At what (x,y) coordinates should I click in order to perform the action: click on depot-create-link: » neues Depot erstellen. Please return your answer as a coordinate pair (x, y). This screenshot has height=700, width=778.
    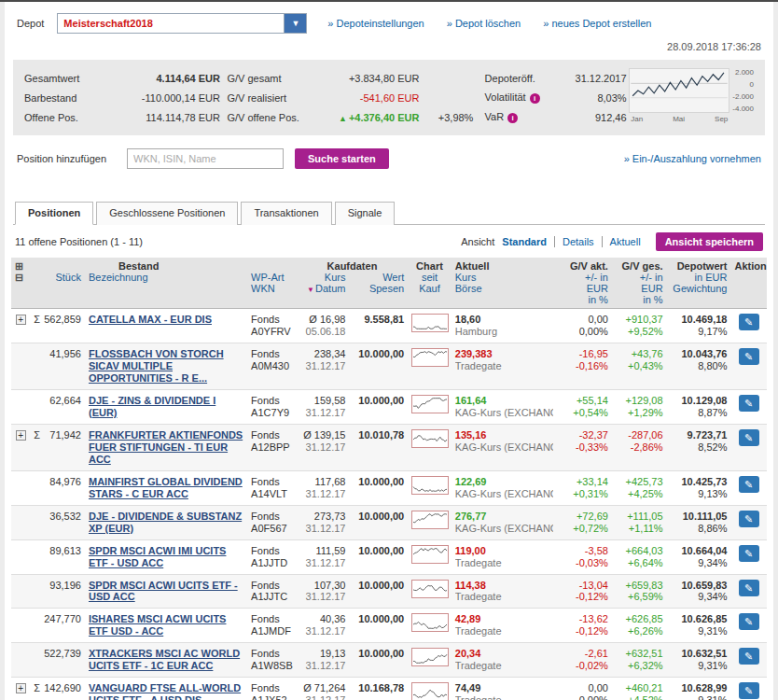
    Looking at the image, I should click on (597, 23).